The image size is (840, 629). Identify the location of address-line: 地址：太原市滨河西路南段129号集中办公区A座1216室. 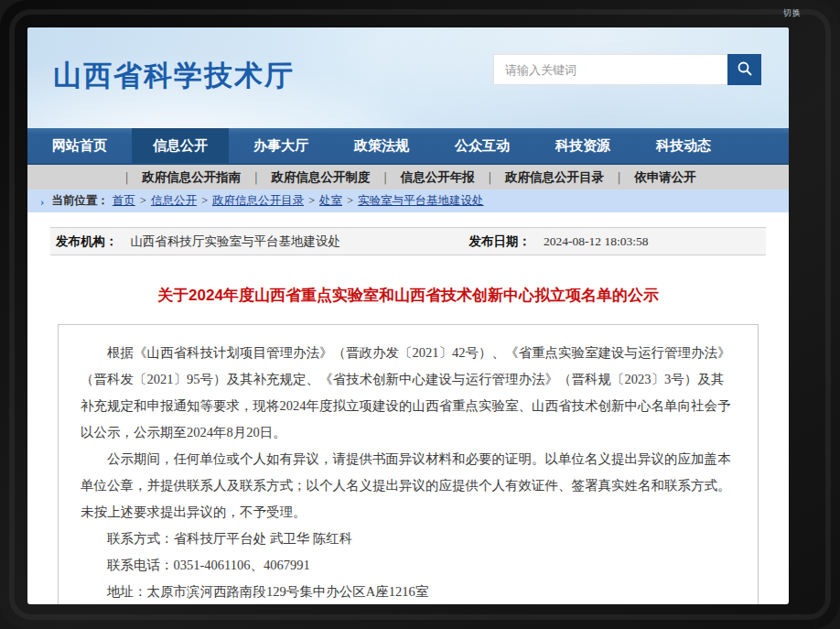
(408, 591).